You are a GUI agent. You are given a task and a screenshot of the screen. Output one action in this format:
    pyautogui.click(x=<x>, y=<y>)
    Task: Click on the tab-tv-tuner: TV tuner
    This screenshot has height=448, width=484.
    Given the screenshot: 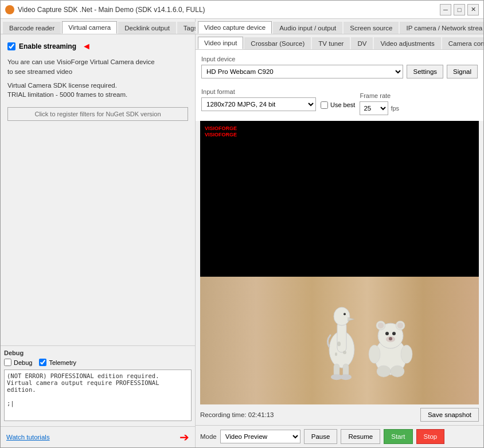 What is the action you would take?
    pyautogui.click(x=331, y=44)
    